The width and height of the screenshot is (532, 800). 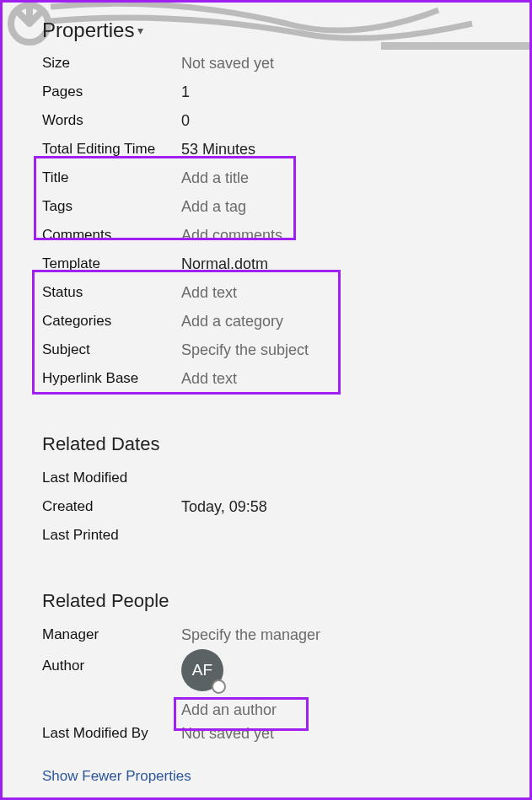 What do you see at coordinates (266, 478) in the screenshot?
I see `last-modified-row: Last Modified` at bounding box center [266, 478].